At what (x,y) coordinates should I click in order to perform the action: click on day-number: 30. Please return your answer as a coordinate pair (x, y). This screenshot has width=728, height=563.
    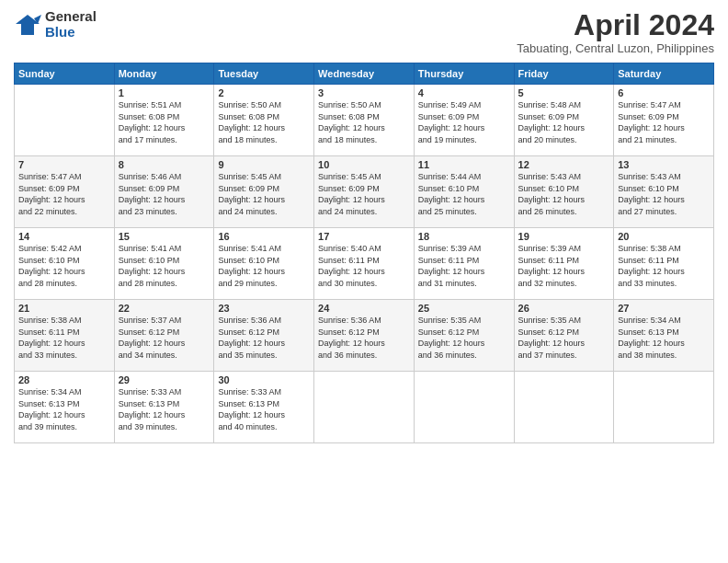
    Looking at the image, I should click on (264, 380).